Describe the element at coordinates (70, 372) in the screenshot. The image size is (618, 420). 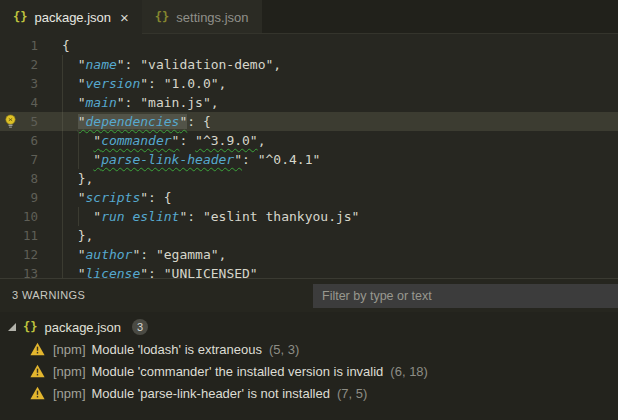
I see `warning-source: [npm]` at that location.